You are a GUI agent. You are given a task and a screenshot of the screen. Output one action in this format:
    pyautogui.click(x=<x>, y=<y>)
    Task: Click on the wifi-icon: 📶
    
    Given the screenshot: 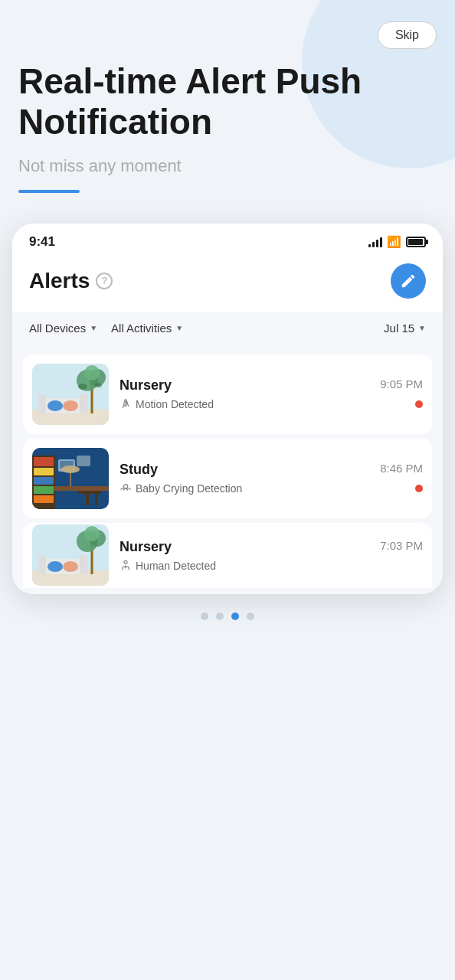 What is the action you would take?
    pyautogui.click(x=394, y=242)
    